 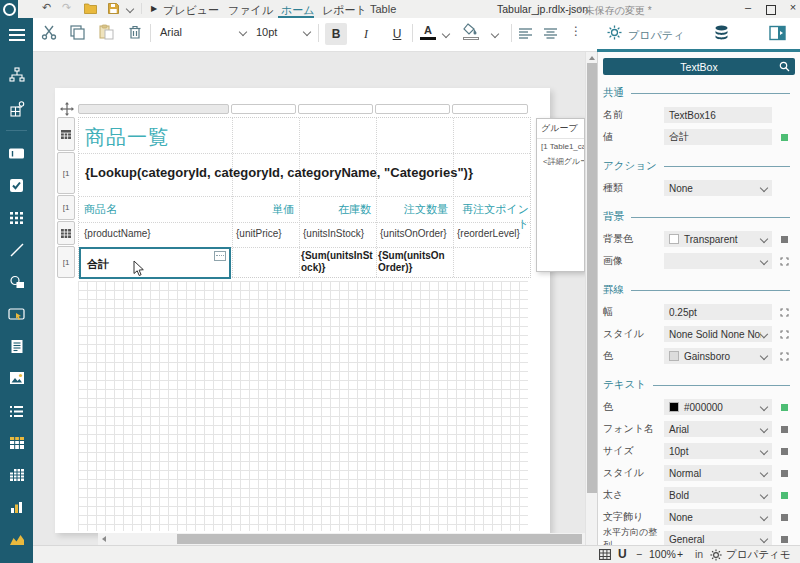 What do you see at coordinates (16, 560) in the screenshot?
I see `tool-barcode-icon` at bounding box center [16, 560].